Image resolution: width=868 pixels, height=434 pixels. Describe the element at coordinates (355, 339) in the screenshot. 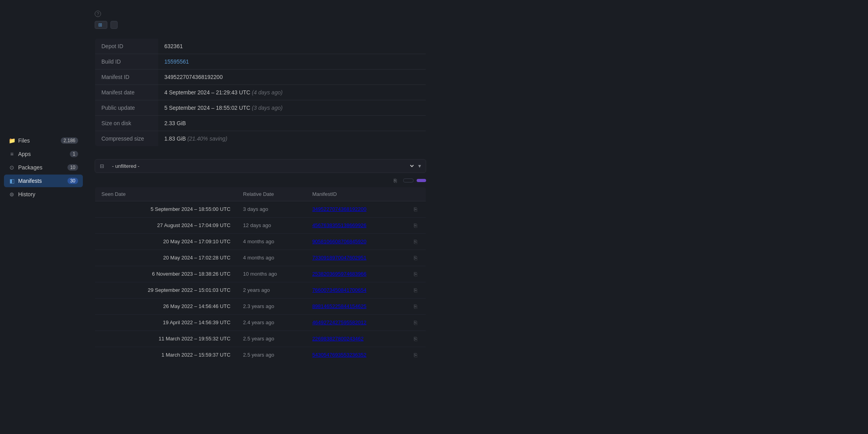

I see `manifest-id-cell: 226983827800243462` at that location.